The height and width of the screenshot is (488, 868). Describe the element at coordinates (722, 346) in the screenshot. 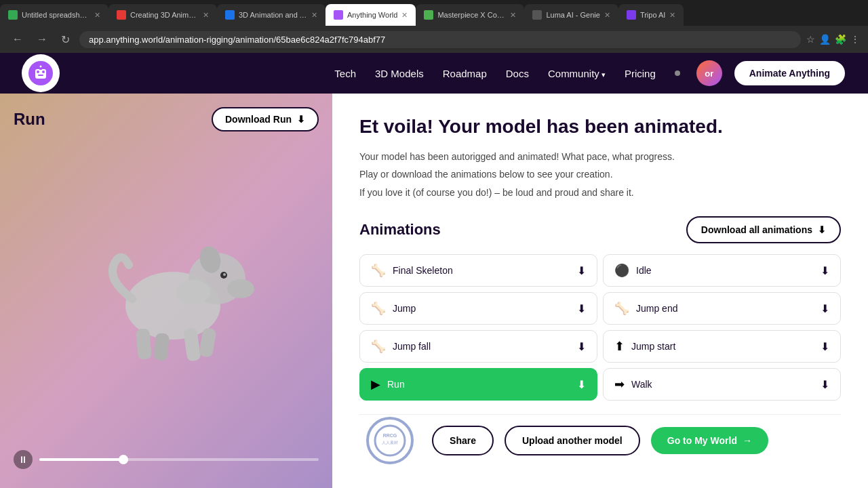

I see `anim-item-jump-start: ⬆ Jump start ⬇` at that location.